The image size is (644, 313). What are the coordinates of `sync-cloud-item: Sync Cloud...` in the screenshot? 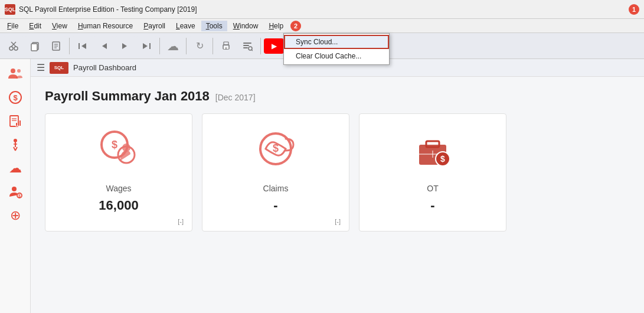 It's located at (336, 42).